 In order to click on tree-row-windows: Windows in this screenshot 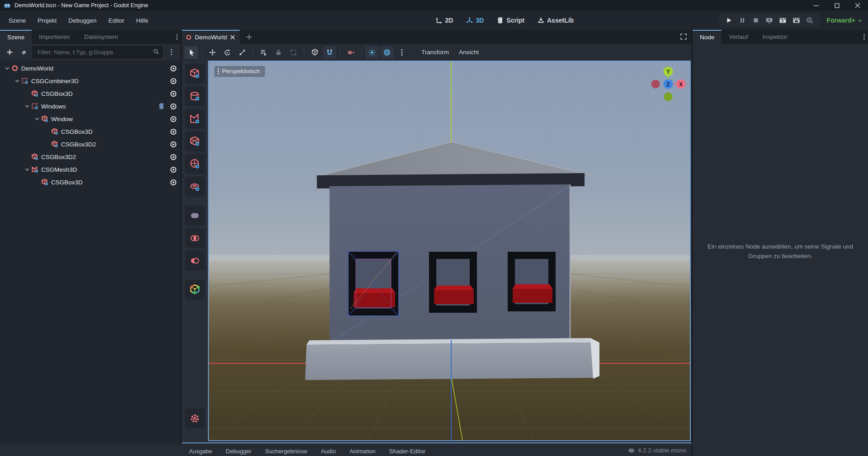, I will do `click(90, 106)`.